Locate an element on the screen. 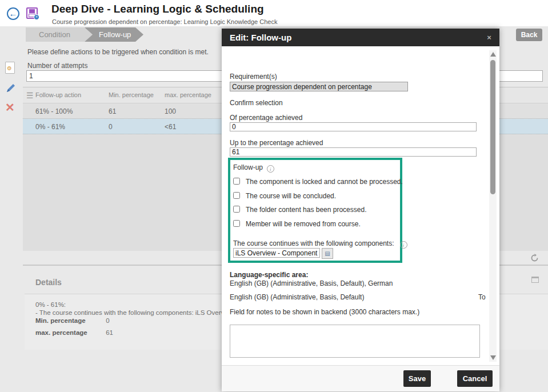 This screenshot has height=392, width=548. details-action-line: - The course continues with the followin… is located at coordinates (133, 313).